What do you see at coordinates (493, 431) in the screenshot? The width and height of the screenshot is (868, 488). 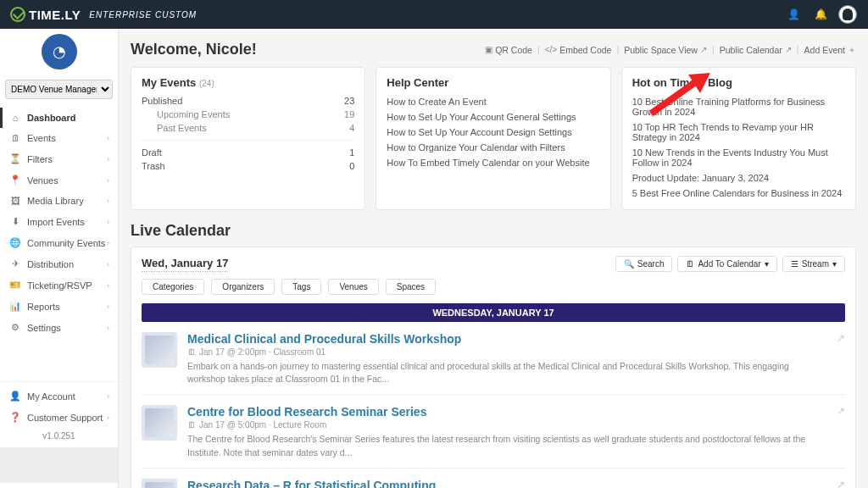 I see `event-item: Centre for Blood Research Seminar Series…` at bounding box center [493, 431].